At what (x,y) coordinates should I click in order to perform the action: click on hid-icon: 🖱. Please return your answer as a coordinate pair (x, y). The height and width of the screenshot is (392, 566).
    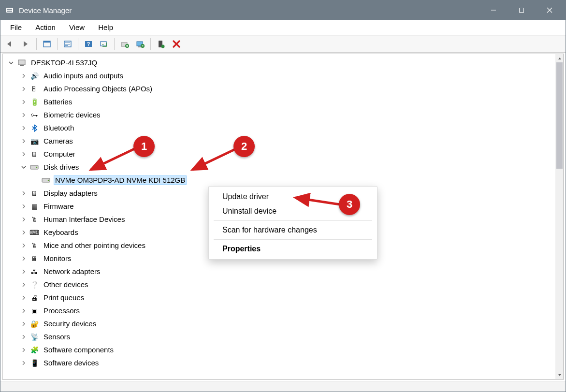
    Looking at the image, I should click on (34, 219).